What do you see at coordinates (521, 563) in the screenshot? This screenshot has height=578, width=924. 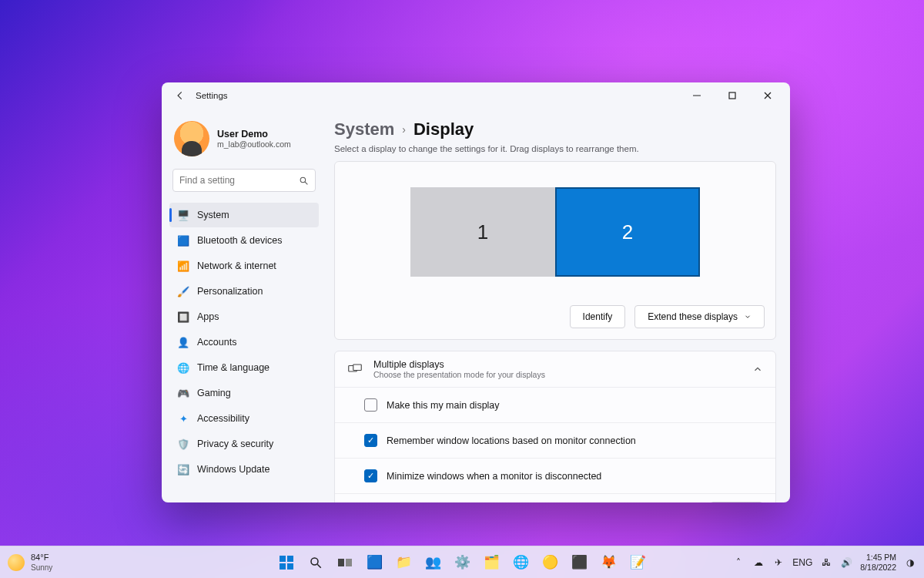 I see `taskbar-edge: 🌐` at bounding box center [521, 563].